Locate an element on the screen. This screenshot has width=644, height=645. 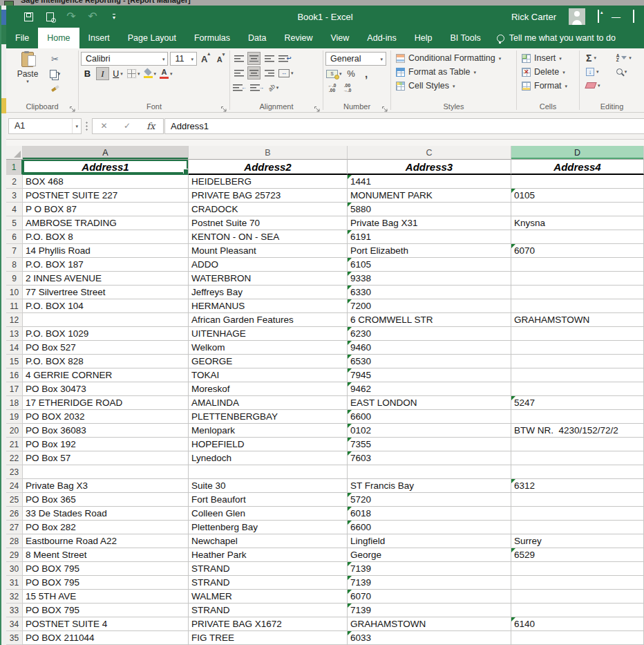
cell: 6191 is located at coordinates (430, 237).